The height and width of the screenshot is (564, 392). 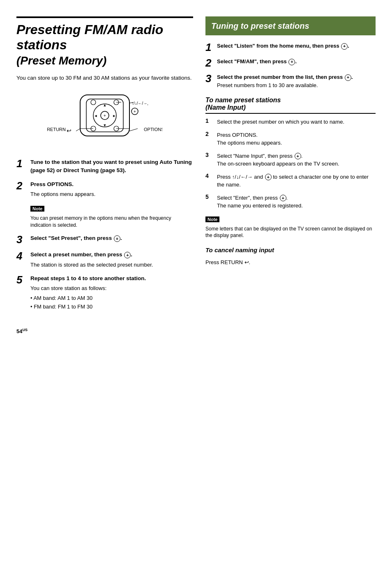 I want to click on right-step-1-content: Select "Listen" from the home menu, then…, so click(x=296, y=46).